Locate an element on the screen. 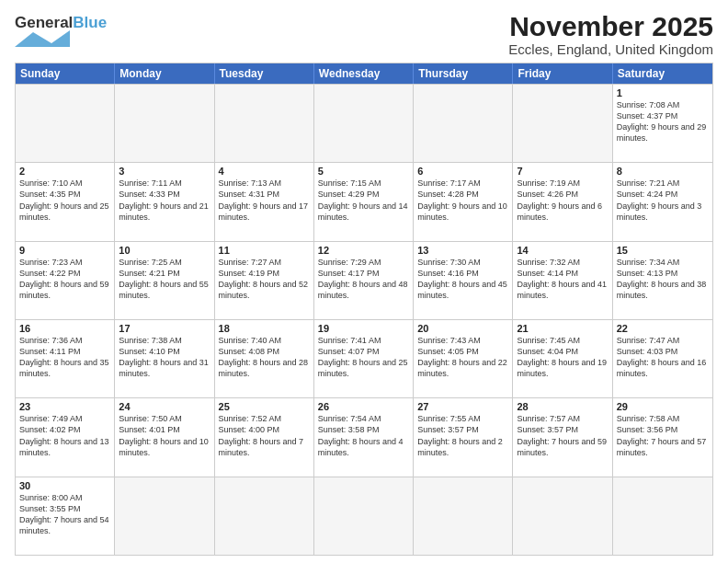  logo: GeneralBlue is located at coordinates (61, 33).